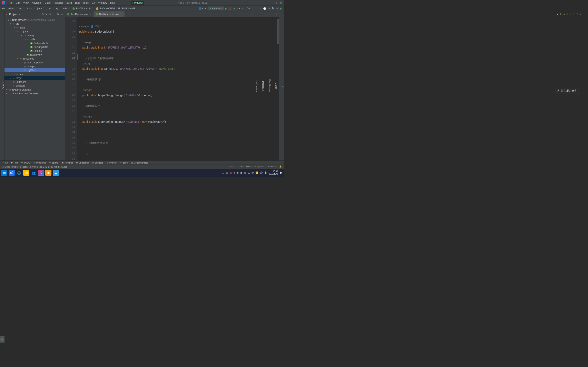 Image resolution: width=588 pixels, height=367 pixels. What do you see at coordinates (35, 90) in the screenshot?
I see `tree-extlib: ▸⊞External Libraries` at bounding box center [35, 90].